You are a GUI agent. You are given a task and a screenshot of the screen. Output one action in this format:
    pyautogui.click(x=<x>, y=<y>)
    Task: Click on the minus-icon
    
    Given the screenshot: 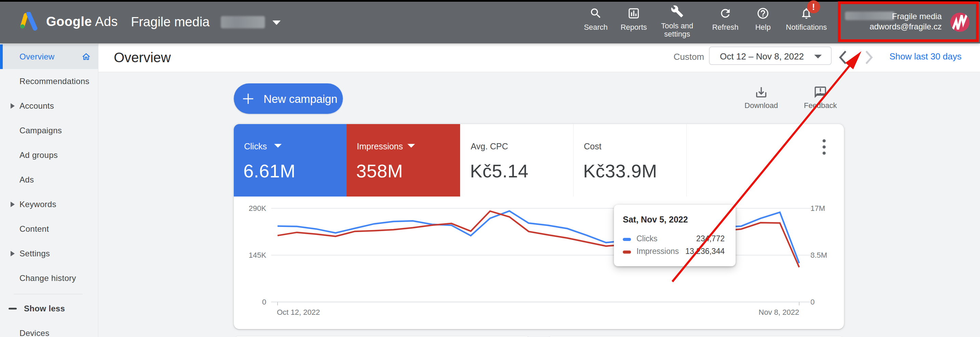 What is the action you would take?
    pyautogui.click(x=13, y=309)
    